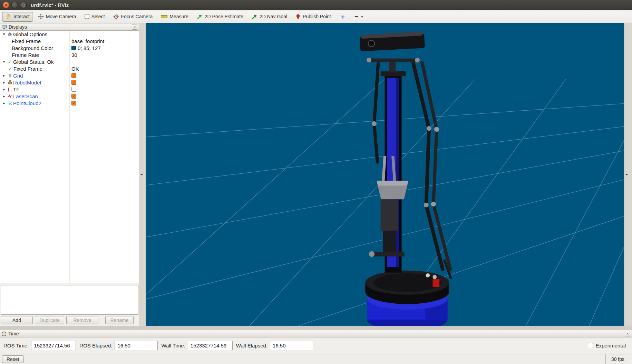 Image resolution: width=632 pixels, height=364 pixels. Describe the element at coordinates (10, 96) in the screenshot. I see `laser-icon` at that location.